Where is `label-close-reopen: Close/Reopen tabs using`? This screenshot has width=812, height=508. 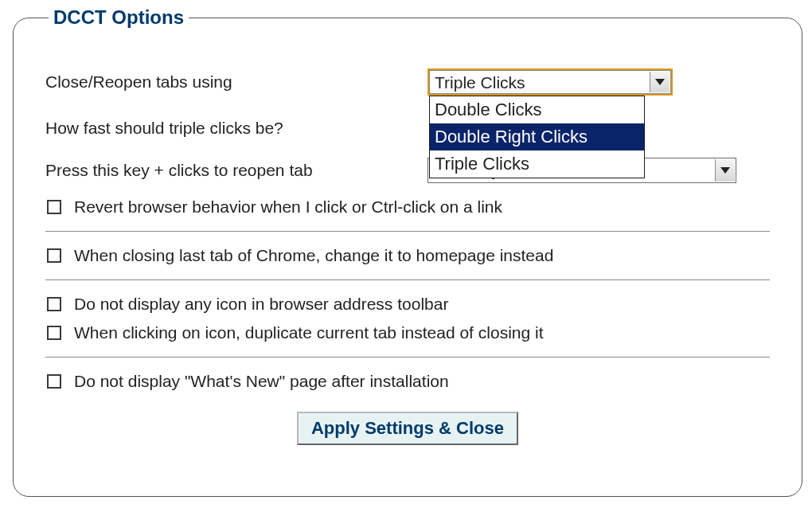
label-close-reopen: Close/Reopen tabs using is located at coordinates (236, 82).